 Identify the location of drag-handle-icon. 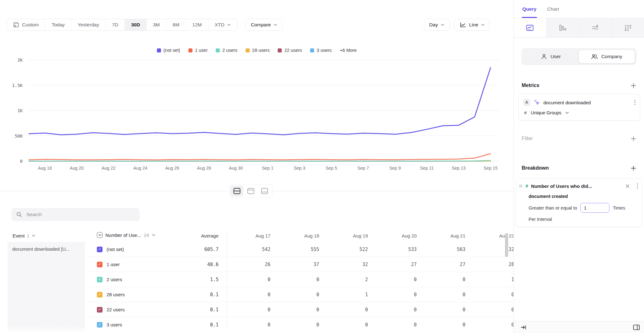
(521, 186).